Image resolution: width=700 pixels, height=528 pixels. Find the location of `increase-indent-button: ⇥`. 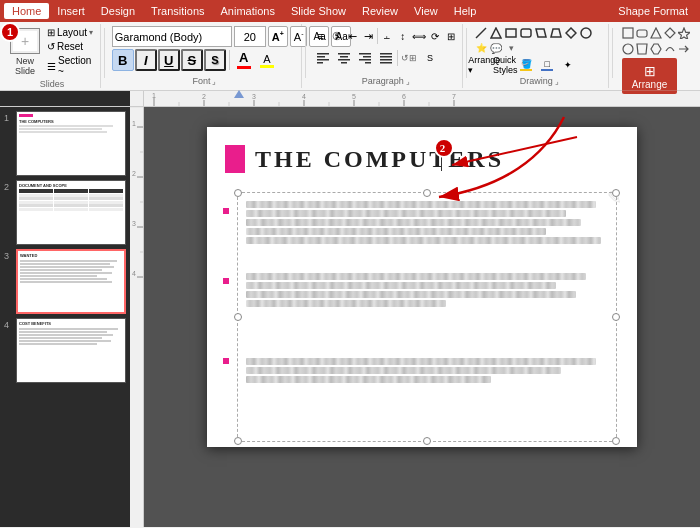

increase-indent-button: ⇥ is located at coordinates (368, 36).